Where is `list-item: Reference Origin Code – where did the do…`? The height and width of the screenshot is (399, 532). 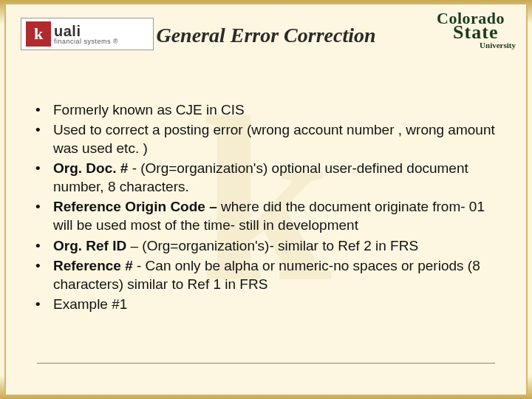 list-item: Reference Origin Code – where did the do… is located at coordinates (263, 216).